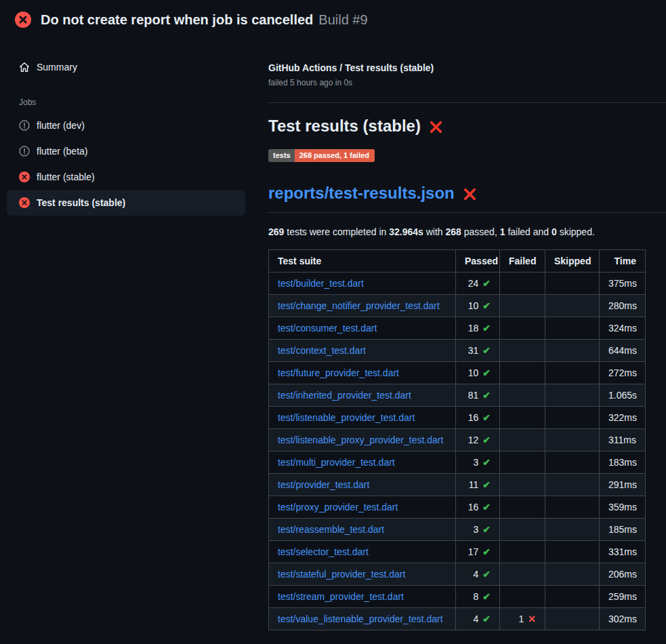 The height and width of the screenshot is (644, 666). Describe the element at coordinates (337, 507) in the screenshot. I see `suite-link: test/proxy_provider_test.dart` at that location.